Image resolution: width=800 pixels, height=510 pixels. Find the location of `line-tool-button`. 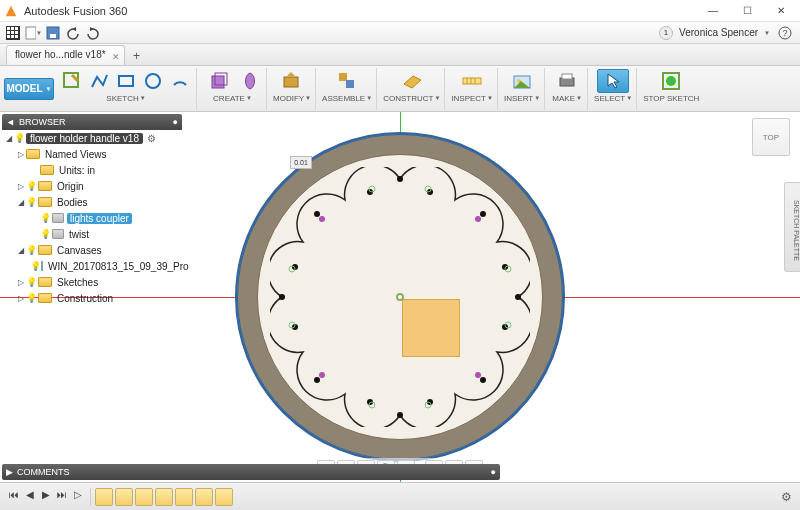

line-tool-button is located at coordinates (99, 81).